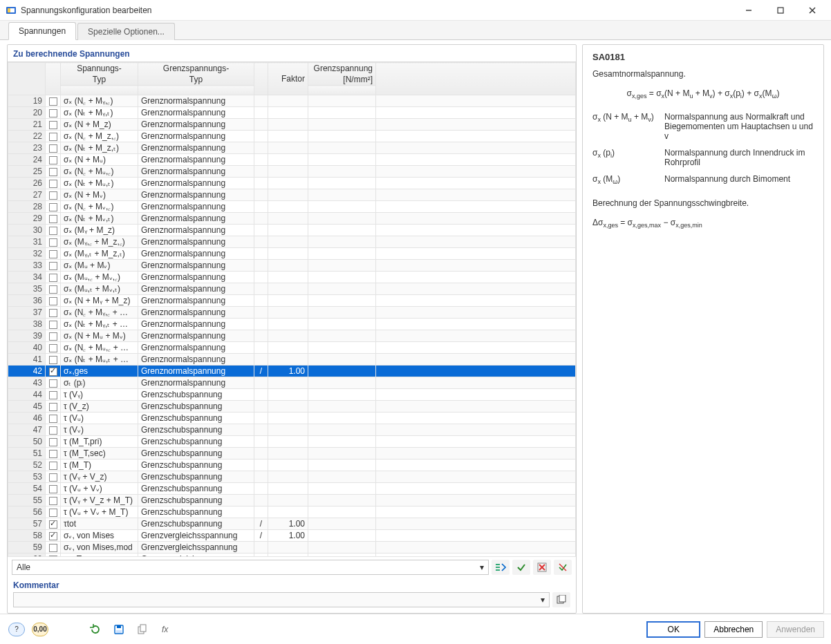 The width and height of the screenshot is (831, 644). Describe the element at coordinates (100, 325) in the screenshot. I see `row-stress-type: σₓ (Nₜ + Mᵧ,ₜ + M_z,ₜ)` at that location.